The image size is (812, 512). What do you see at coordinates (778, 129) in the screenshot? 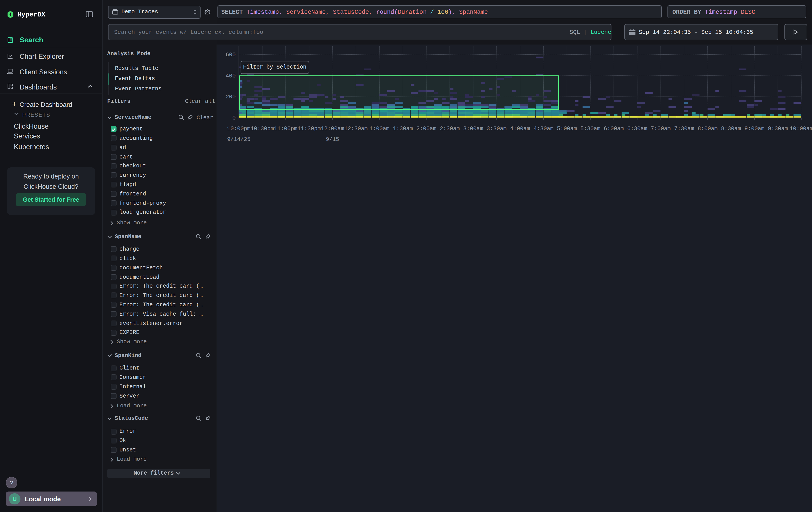
I see `svg-text: 9:30am` at bounding box center [778, 129].